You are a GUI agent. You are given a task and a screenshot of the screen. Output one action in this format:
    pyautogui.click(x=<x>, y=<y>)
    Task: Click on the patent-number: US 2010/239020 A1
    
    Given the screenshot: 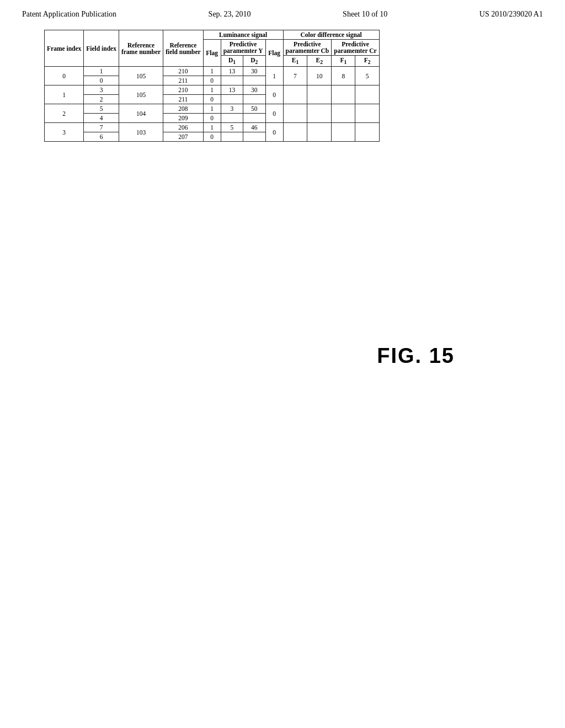 What is the action you would take?
    pyautogui.click(x=511, y=14)
    